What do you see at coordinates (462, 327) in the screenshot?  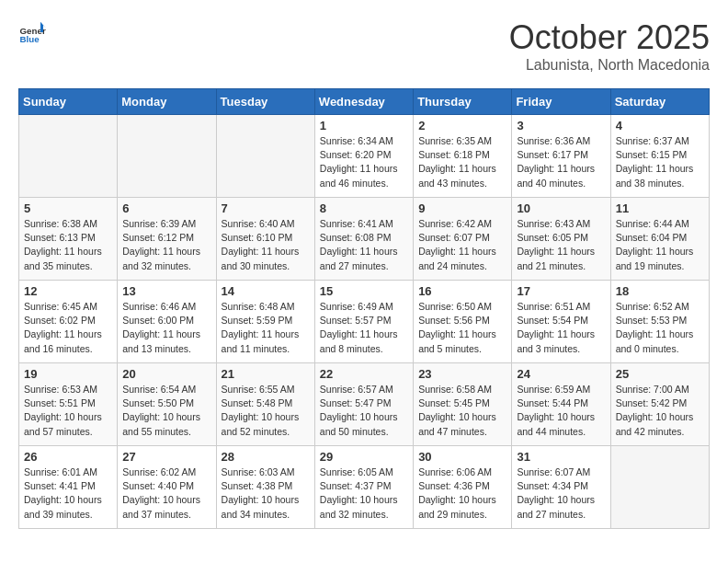 I see `day-info: Sunrise: 6:50 AM Sunset: 5:56 PM Dayligh…` at bounding box center [462, 327].